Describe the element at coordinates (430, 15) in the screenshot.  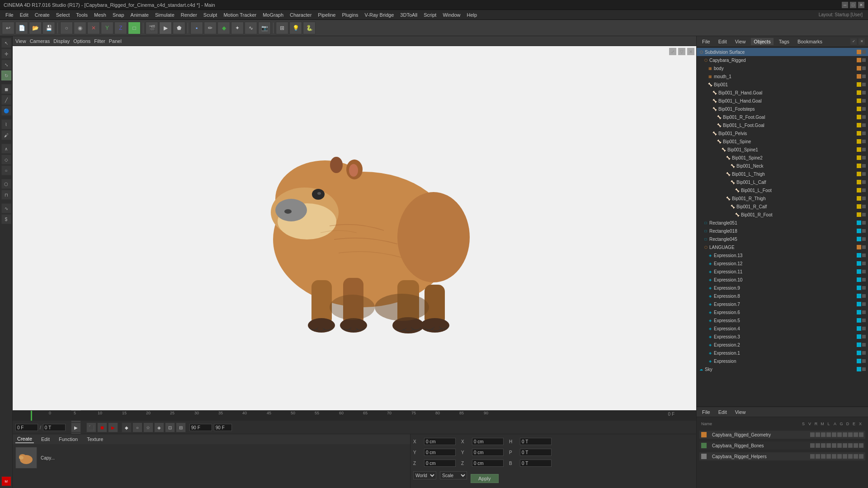
I see `menu-script: Script` at that location.